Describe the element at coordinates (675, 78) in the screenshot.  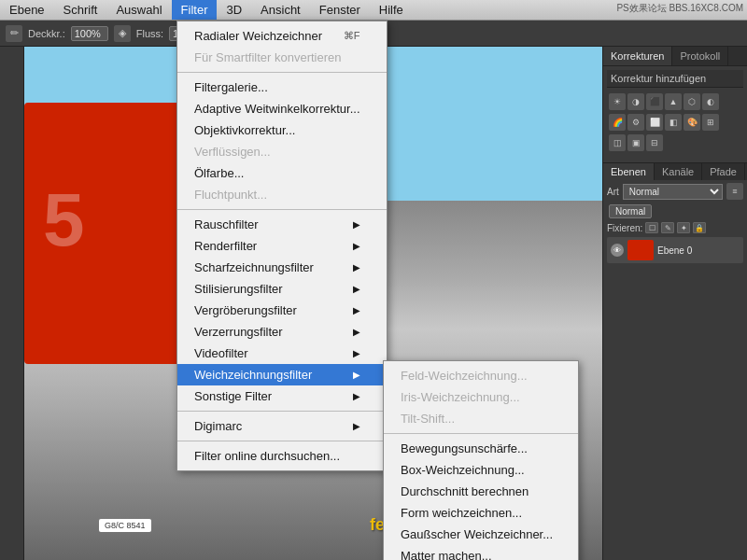
I see `korrektur-title: Korrektur hinzufügen` at that location.